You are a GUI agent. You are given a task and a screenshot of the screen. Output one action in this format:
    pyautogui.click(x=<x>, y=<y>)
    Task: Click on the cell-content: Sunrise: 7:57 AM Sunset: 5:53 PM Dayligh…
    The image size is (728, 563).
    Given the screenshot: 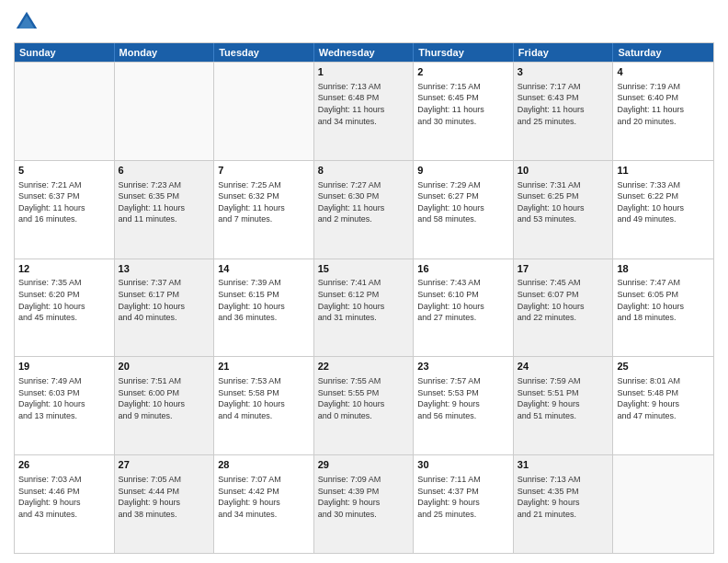 What is the action you would take?
    pyautogui.click(x=463, y=398)
    